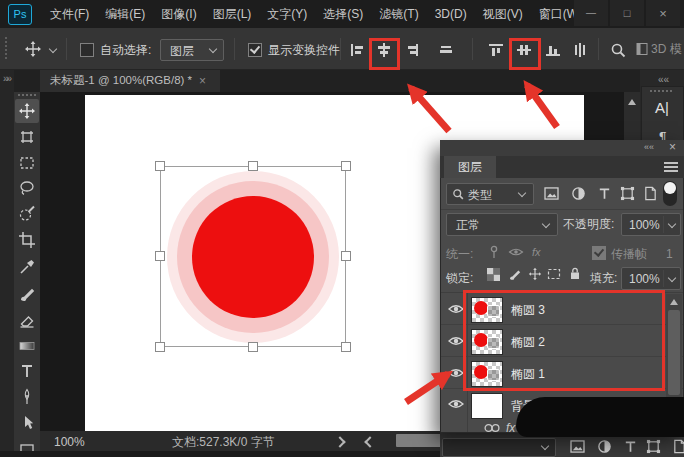 This screenshot has width=684, height=457. I want to click on opacity-label: 不透明度:, so click(588, 224).